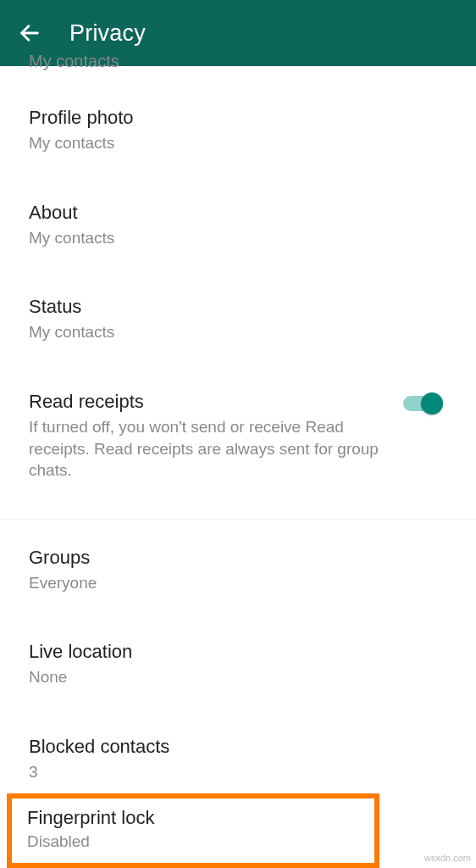  I want to click on item-profile-photo: Profile photo My contacts, so click(238, 131).